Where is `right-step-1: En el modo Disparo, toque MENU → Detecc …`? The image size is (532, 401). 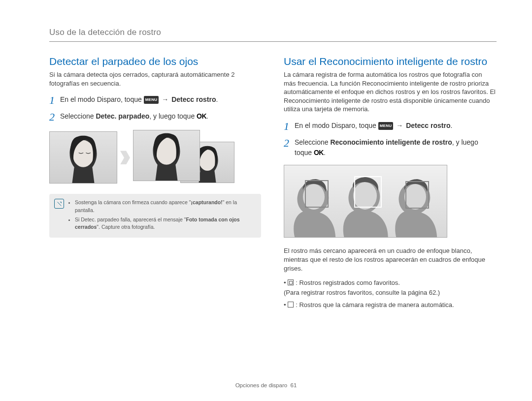
right-step-1: En el modo Disparo, toque MENU → Detecc … is located at coordinates (395, 126).